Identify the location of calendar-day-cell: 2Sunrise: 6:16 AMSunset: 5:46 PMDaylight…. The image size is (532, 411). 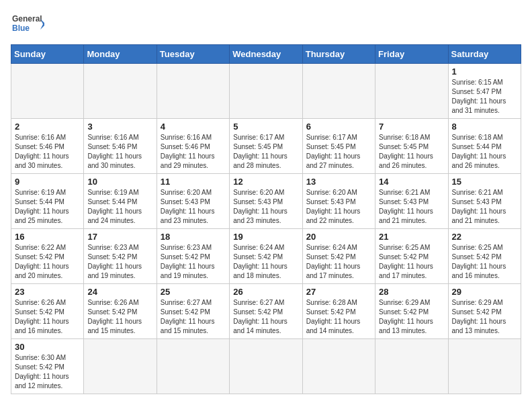
(48, 146).